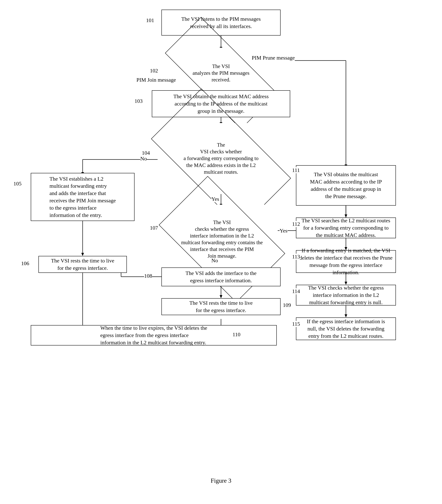 The image size is (442, 504). What do you see at coordinates (296, 291) in the screenshot?
I see `label-114: 114` at bounding box center [296, 291].